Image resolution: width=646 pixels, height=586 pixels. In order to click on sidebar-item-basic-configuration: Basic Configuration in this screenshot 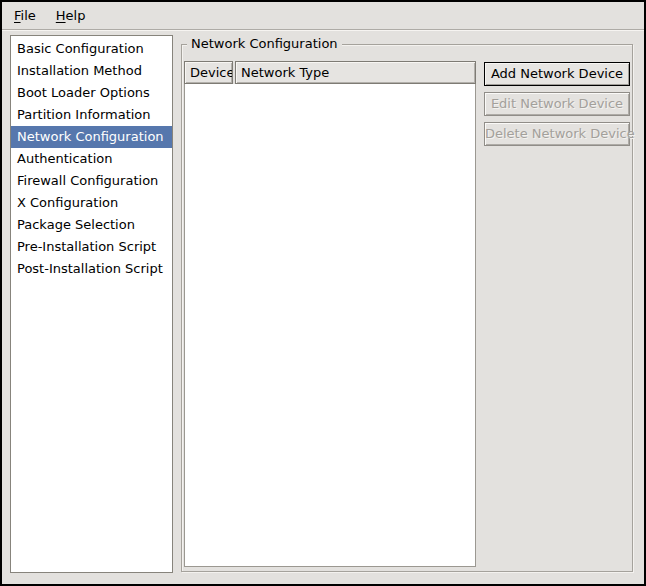, I will do `click(92, 49)`.